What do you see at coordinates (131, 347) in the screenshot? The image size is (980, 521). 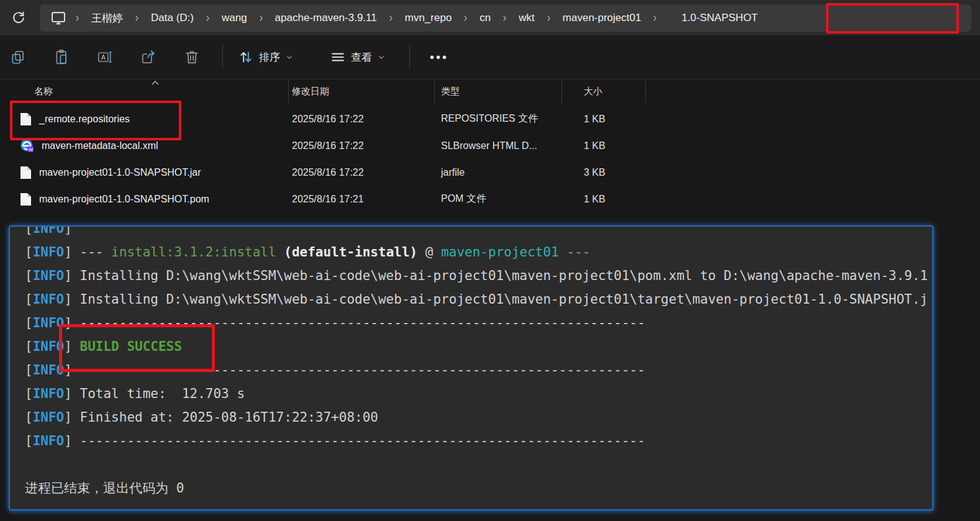 I see `console-text-segment: BUILD SUCCESS` at bounding box center [131, 347].